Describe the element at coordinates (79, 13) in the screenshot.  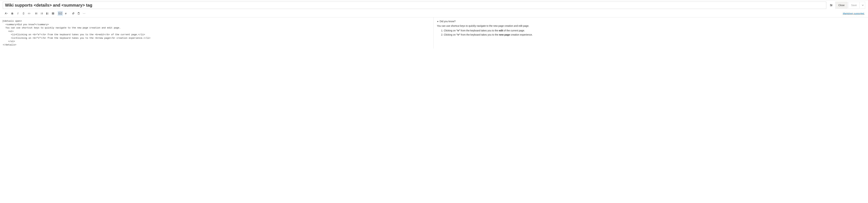
I see `clipboard-icon` at that location.